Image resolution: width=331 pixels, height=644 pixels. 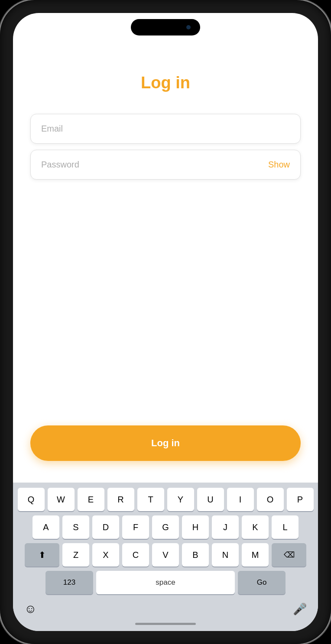 What do you see at coordinates (46, 527) in the screenshot?
I see `key-a: A` at bounding box center [46, 527].